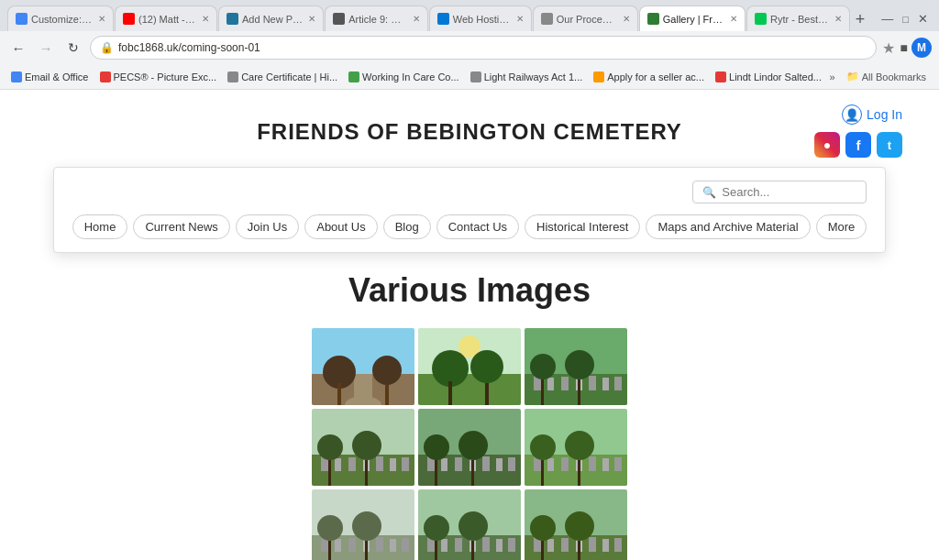  I want to click on tab-item: Article 9: Freedom ...✕, so click(376, 18).